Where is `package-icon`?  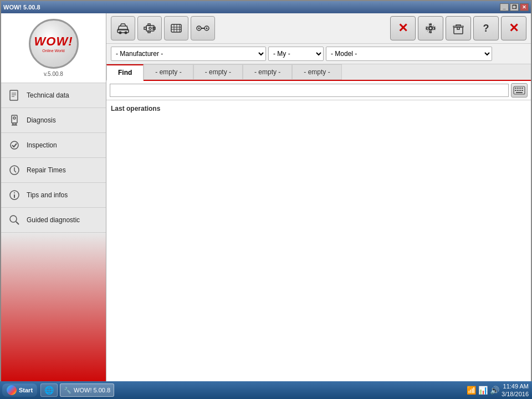 package-icon is located at coordinates (458, 28).